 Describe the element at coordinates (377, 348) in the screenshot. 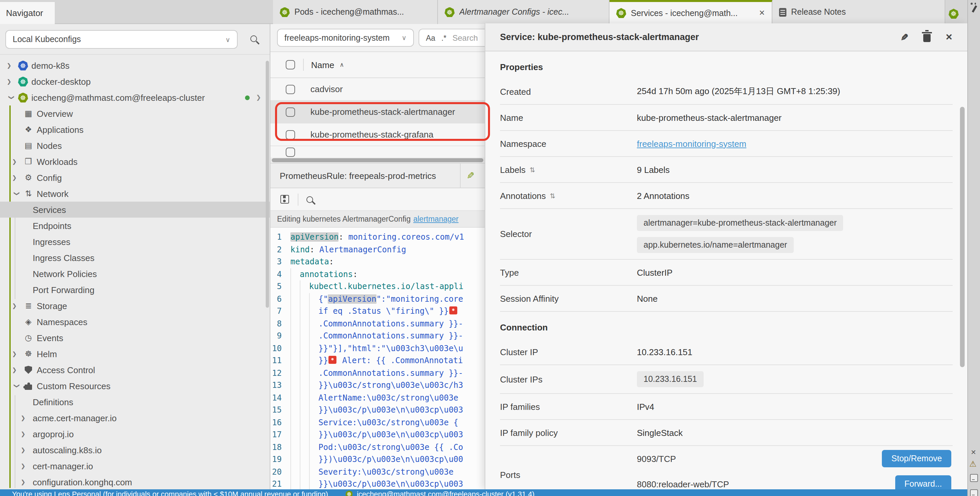

I see `editor-line-10: 10}}"}],"html":"\u003ch3\u003e\u` at that location.